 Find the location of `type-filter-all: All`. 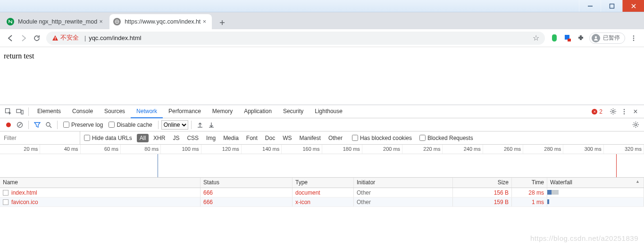

type-filter-all: All is located at coordinates (142, 138).